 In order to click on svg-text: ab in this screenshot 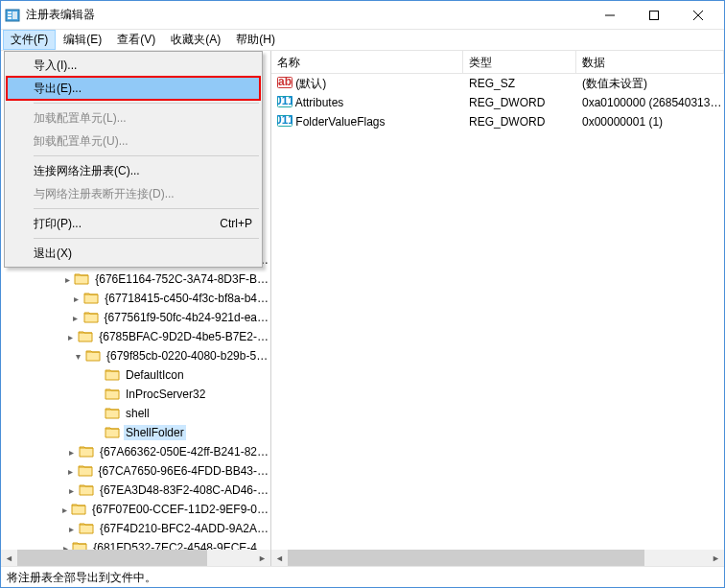, I will do `click(285, 82)`.